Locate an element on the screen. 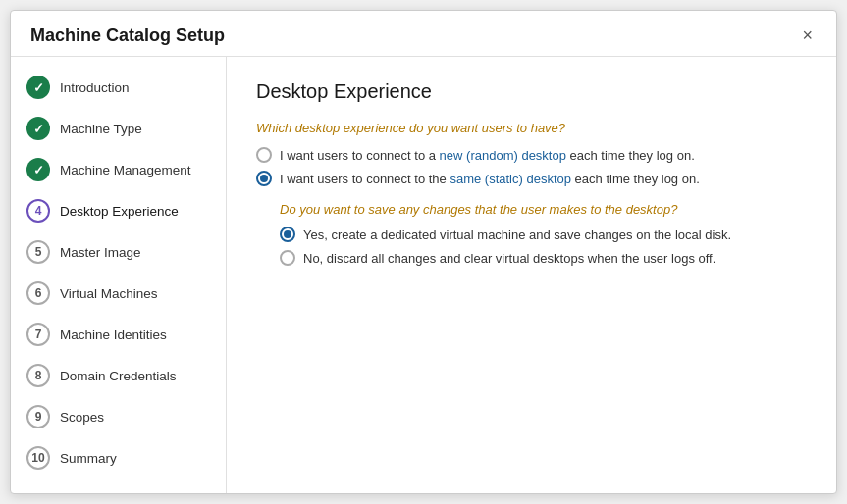  radio-static-icon is located at coordinates (264, 178).